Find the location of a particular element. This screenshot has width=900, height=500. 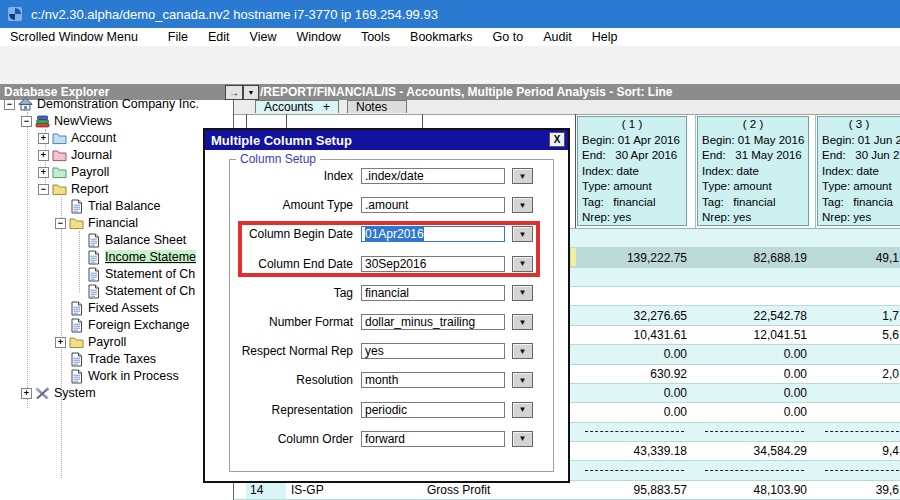

field-input-respect-normal-rep: yes is located at coordinates (433, 351).